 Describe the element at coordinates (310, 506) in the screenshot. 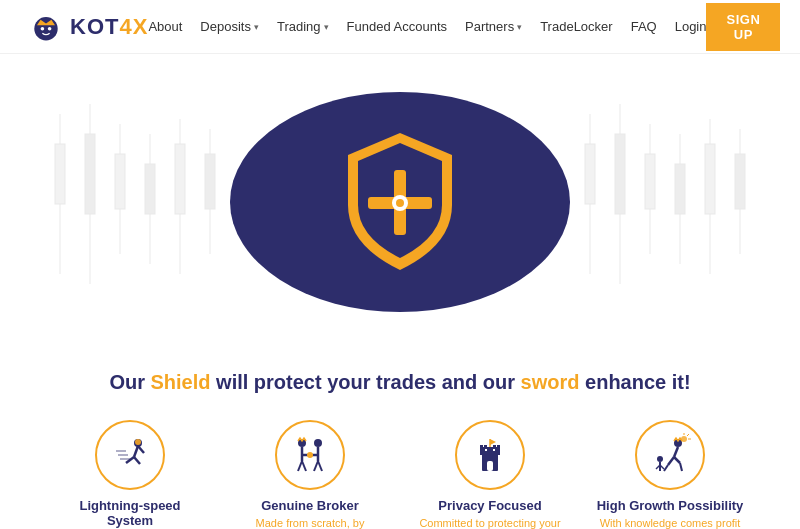

I see `feature-broker-title: Genuine Broker` at that location.